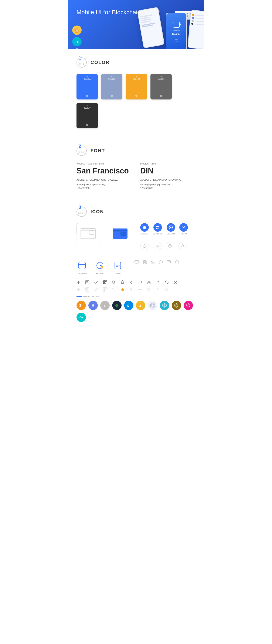  What do you see at coordinates (188, 306) in the screenshot?
I see `bat-icon` at bounding box center [188, 306].